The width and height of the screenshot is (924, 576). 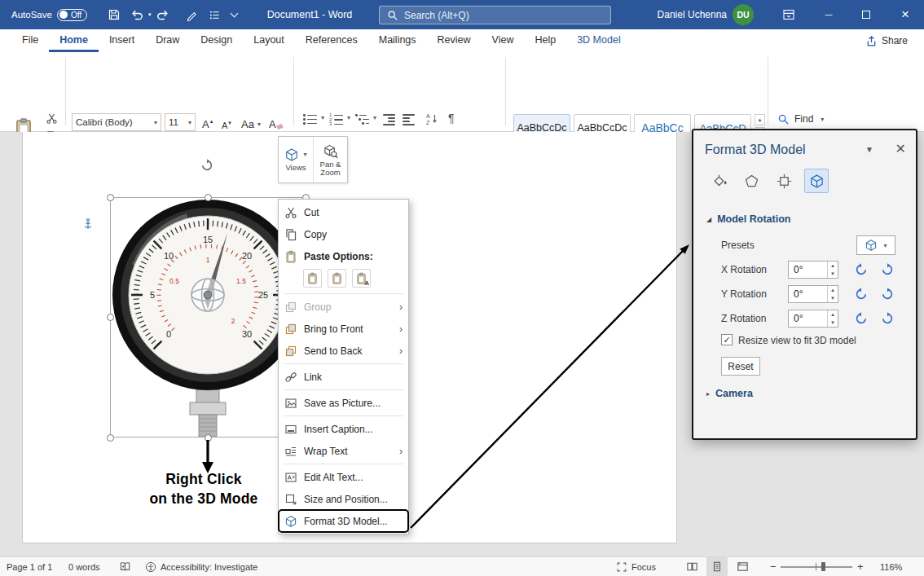 I want to click on read-mode-button, so click(x=692, y=567).